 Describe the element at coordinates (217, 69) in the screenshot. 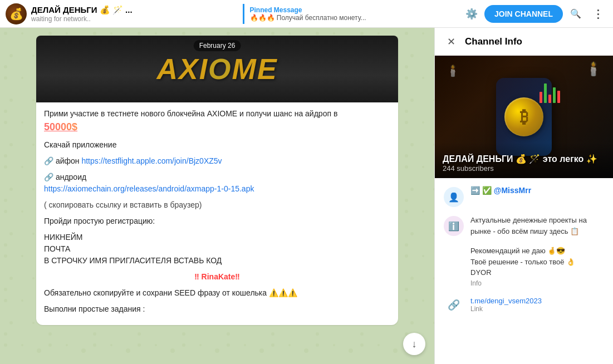

I see `message-banner-image: February 26 AXIOME` at that location.